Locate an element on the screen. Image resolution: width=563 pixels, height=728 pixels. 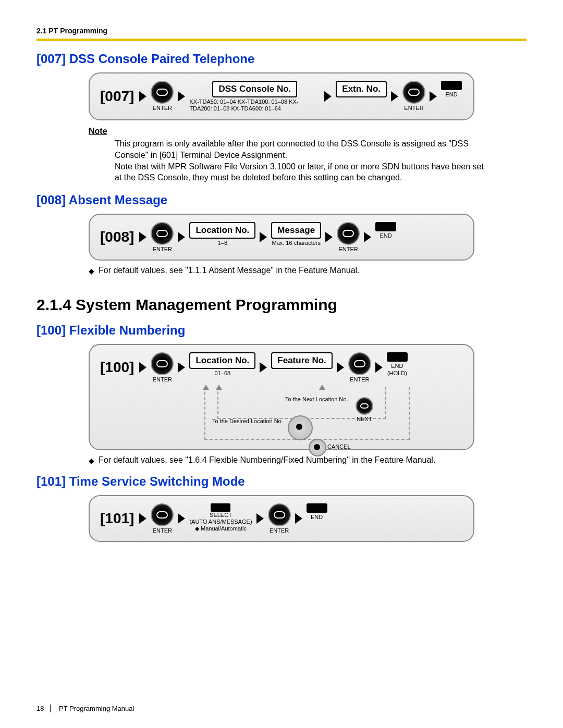
code-008: [008] is located at coordinates (117, 237).